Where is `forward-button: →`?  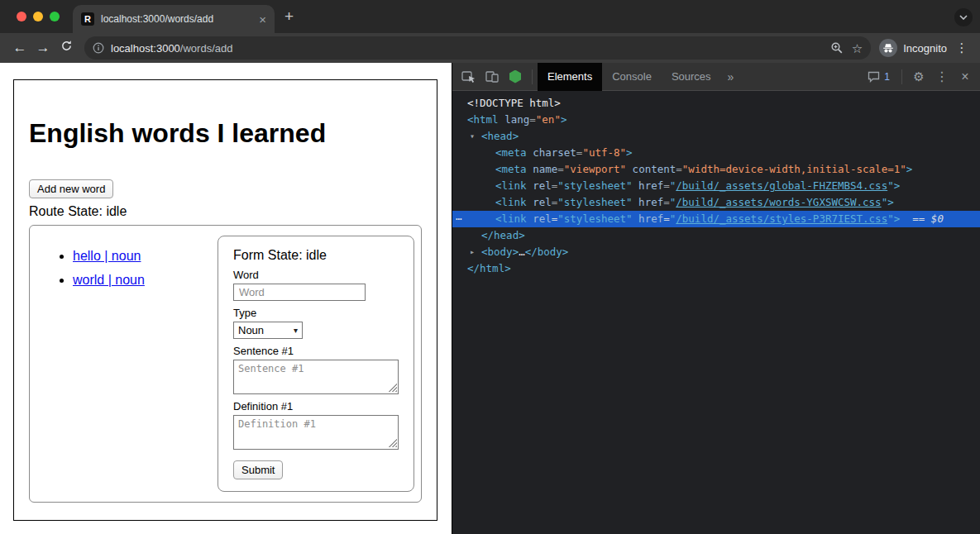
forward-button: → is located at coordinates (43, 48).